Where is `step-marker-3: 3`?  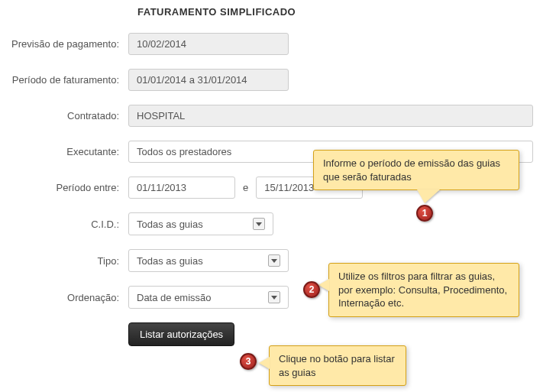 step-marker-3: 3 is located at coordinates (248, 361).